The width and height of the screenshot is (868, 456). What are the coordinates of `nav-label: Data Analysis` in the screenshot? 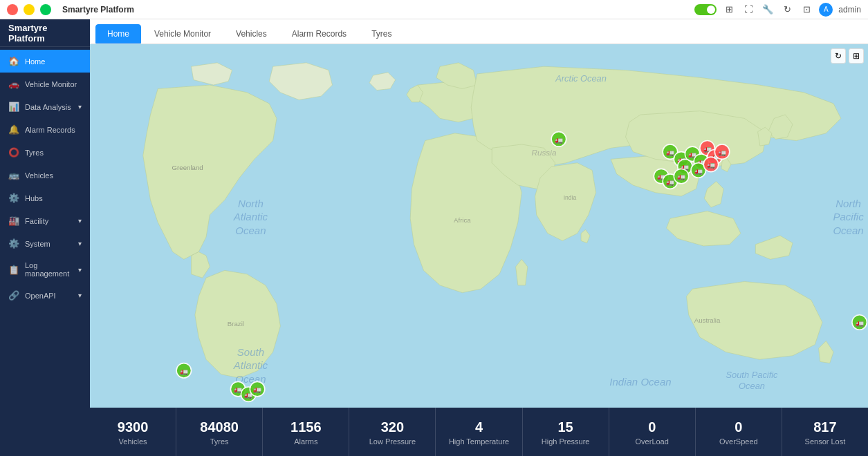 It's located at (48, 107).